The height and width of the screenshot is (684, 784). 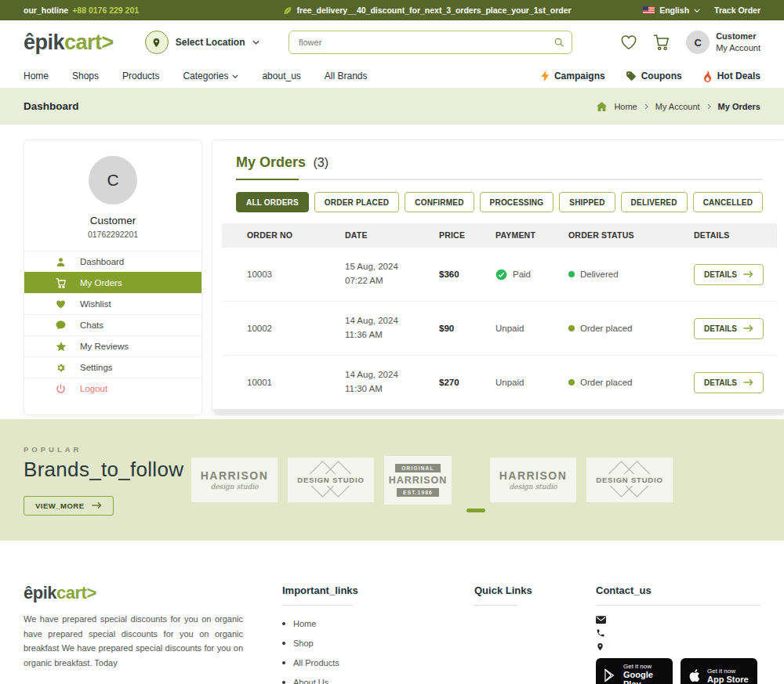 What do you see at coordinates (559, 44) in the screenshot?
I see `search-icon` at bounding box center [559, 44].